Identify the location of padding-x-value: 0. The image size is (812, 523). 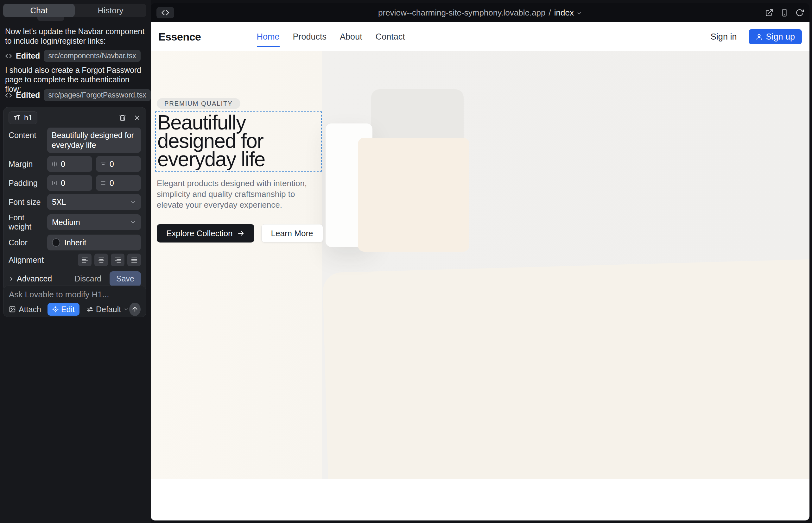
(63, 183).